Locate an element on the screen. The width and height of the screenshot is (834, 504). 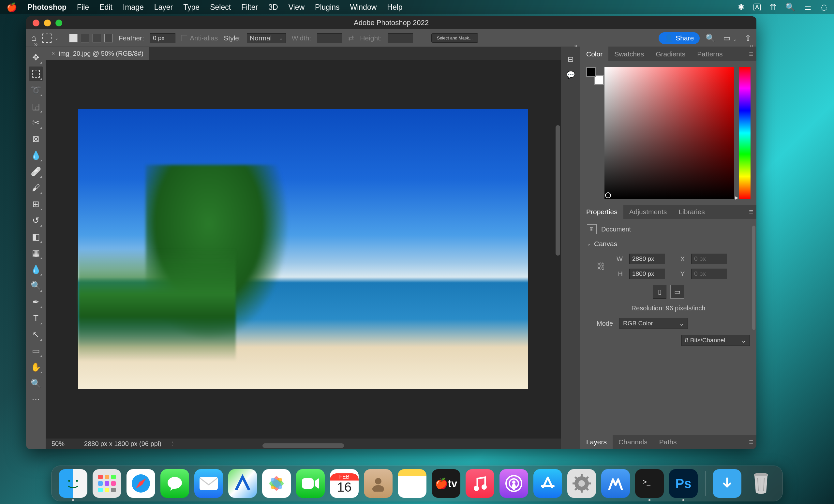
search-icon: 🔍 is located at coordinates (710, 38).